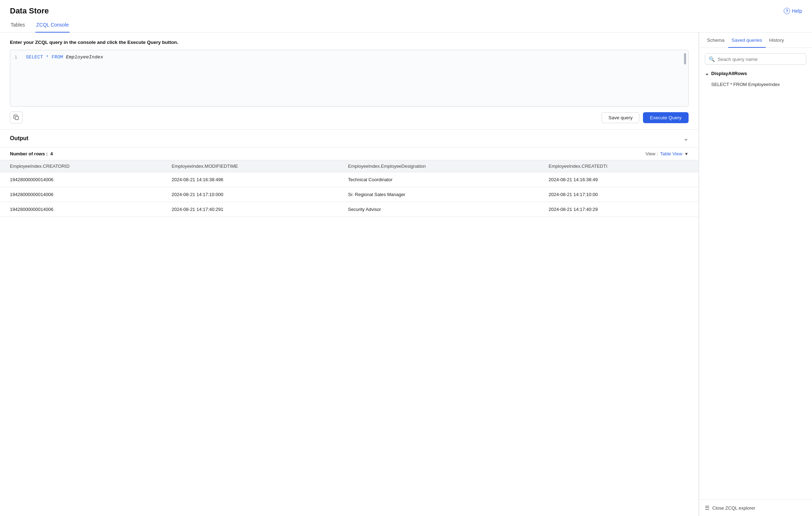 The image size is (812, 516). What do you see at coordinates (439, 210) in the screenshot?
I see `table-cell: Security Advisor` at bounding box center [439, 210].